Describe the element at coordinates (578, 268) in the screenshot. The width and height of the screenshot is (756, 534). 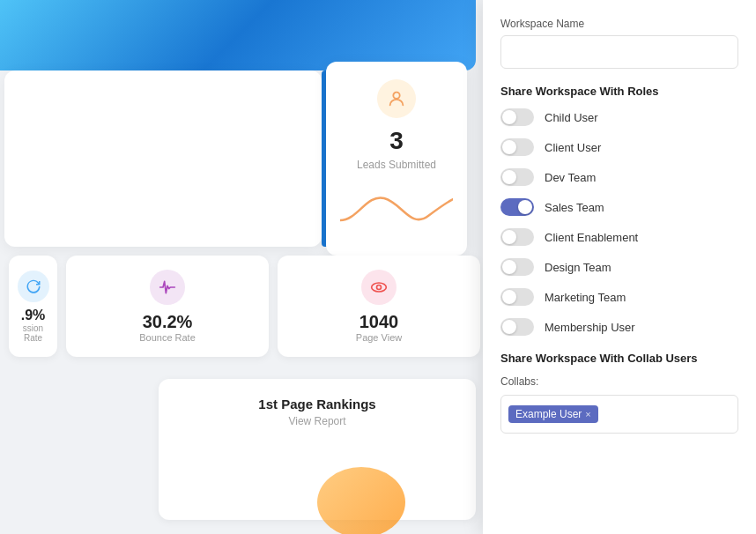
I see `design-team-label: Design Team` at that location.